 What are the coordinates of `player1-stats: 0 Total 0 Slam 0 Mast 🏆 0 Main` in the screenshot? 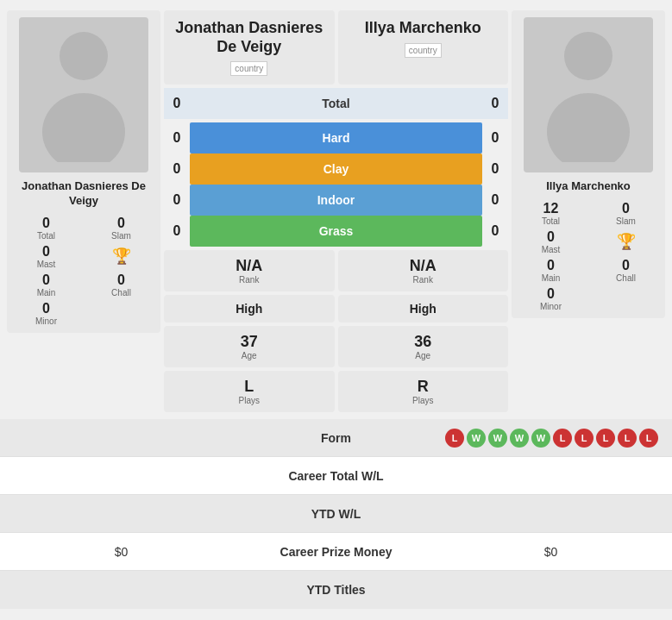 It's located at (84, 271).